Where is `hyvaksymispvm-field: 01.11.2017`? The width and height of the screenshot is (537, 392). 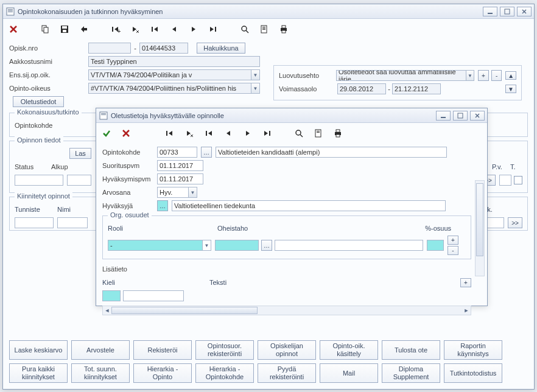 hyvaksymispvm-field: 01.11.2017 is located at coordinates (180, 179).